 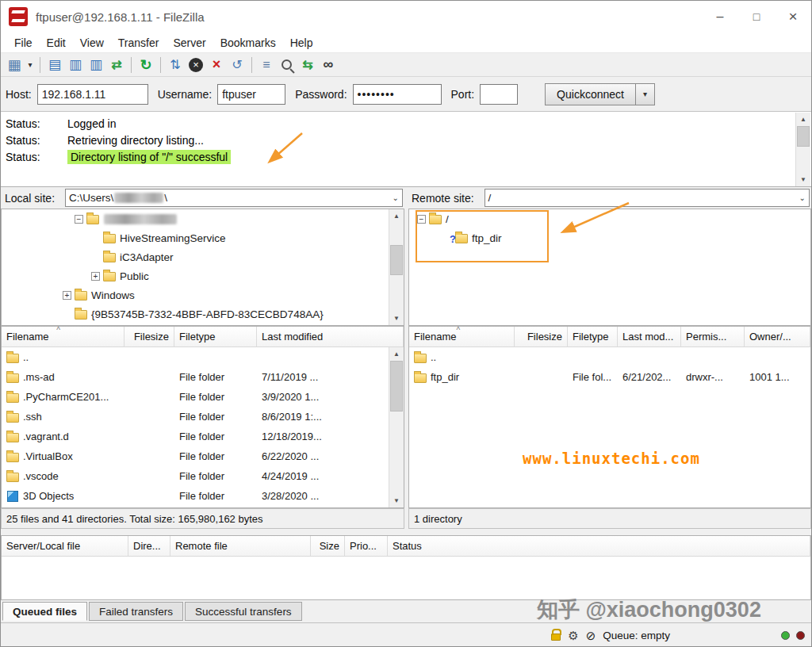 I want to click on port-input, so click(x=499, y=94).